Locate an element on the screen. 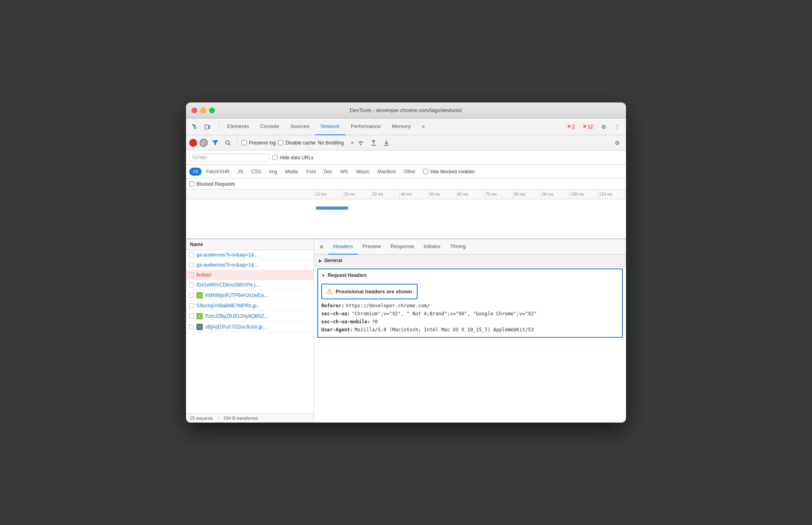 This screenshot has width=812, height=525. warning-triangle-icon: ⚠ is located at coordinates (330, 291).